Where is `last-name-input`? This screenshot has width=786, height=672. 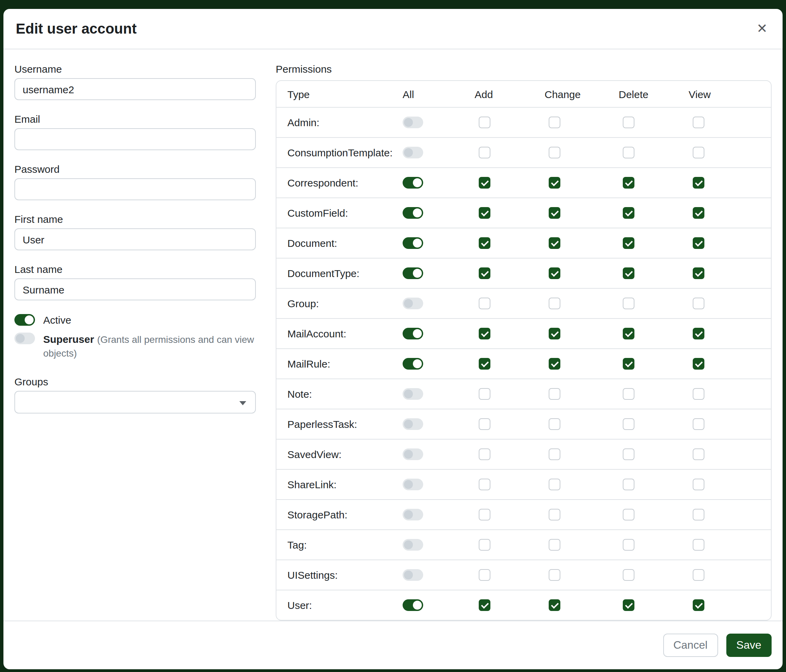 last-name-input is located at coordinates (135, 289).